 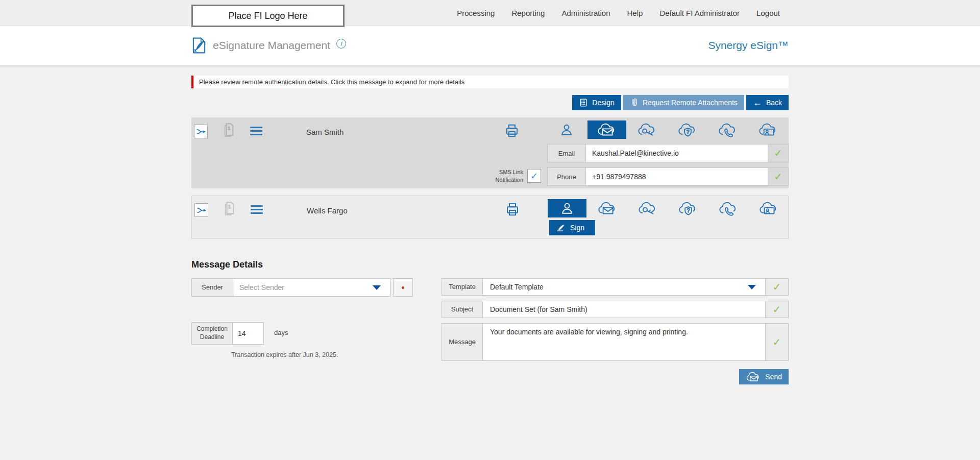 I want to click on sender-select: Select Sender, so click(x=311, y=287).